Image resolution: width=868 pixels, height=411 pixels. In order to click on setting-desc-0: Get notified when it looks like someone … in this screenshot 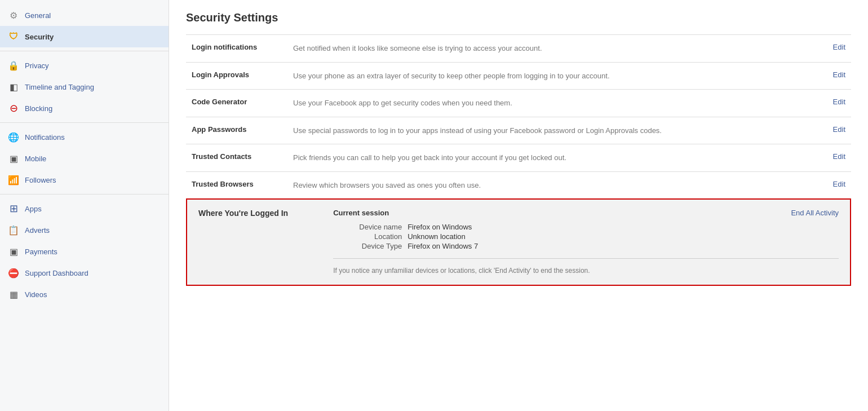, I will do `click(552, 48)`.